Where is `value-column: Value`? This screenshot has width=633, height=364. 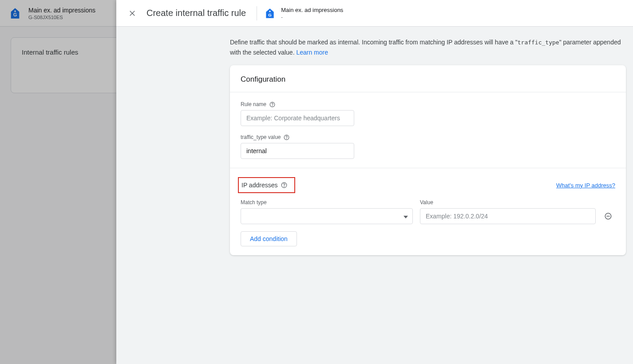 value-column: Value is located at coordinates (508, 212).